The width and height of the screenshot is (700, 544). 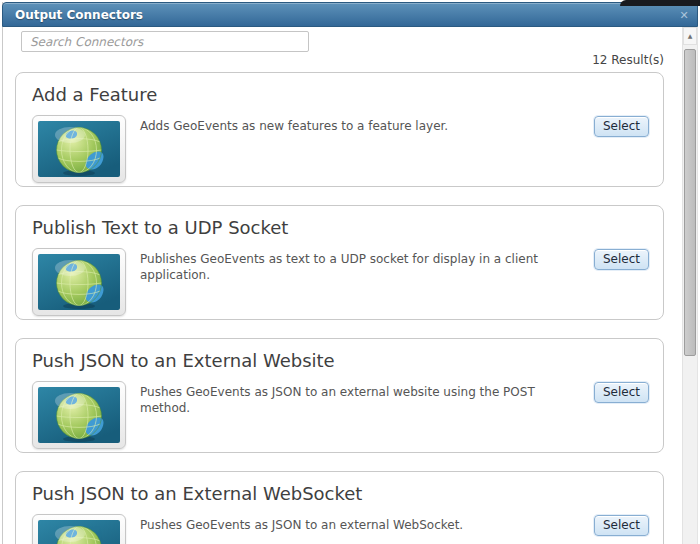 What do you see at coordinates (358, 126) in the screenshot?
I see `connector-description: Adds GeoEvents as new features to a feat…` at bounding box center [358, 126].